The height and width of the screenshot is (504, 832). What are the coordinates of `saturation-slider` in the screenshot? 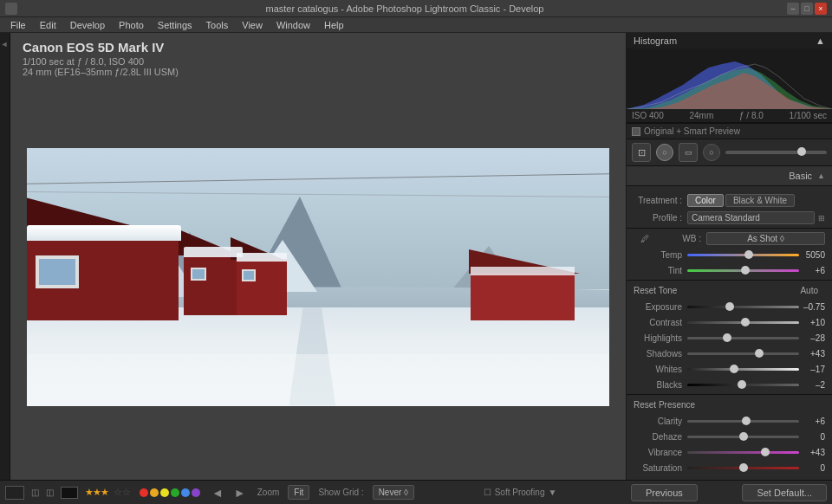 It's located at (744, 468).